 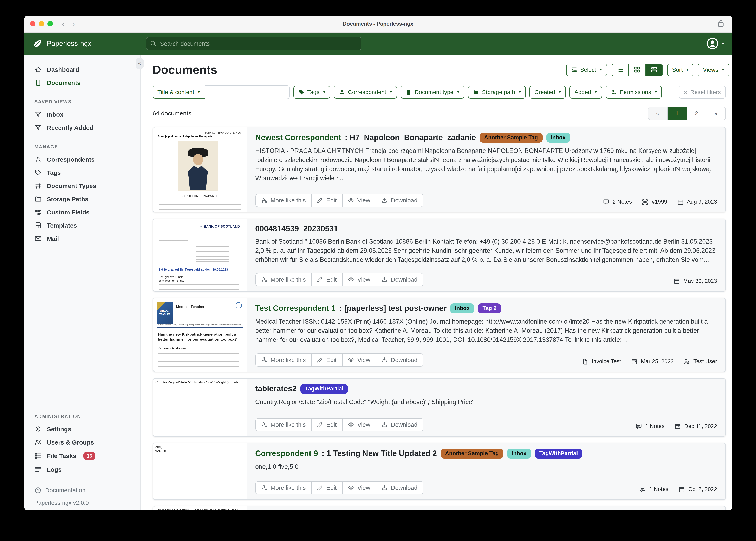 What do you see at coordinates (87, 225) in the screenshot?
I see `sidebar-item-templates: Templates` at bounding box center [87, 225].